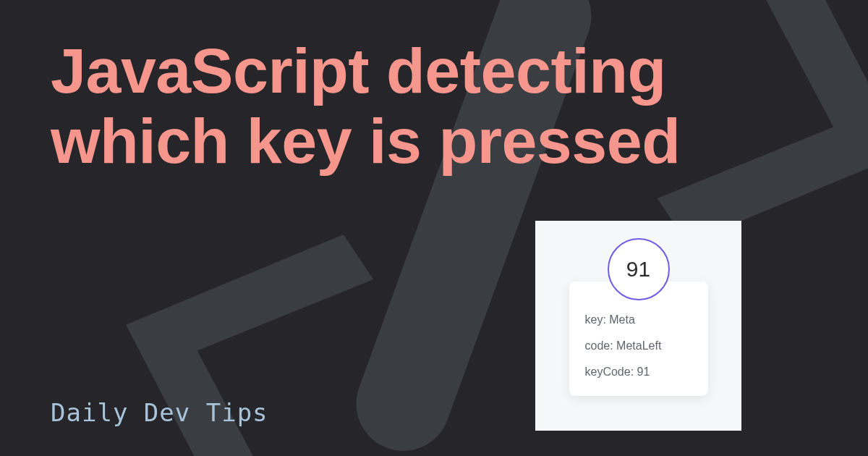 The image size is (868, 456). I want to click on code-row: code: MetaLeft, so click(639, 346).